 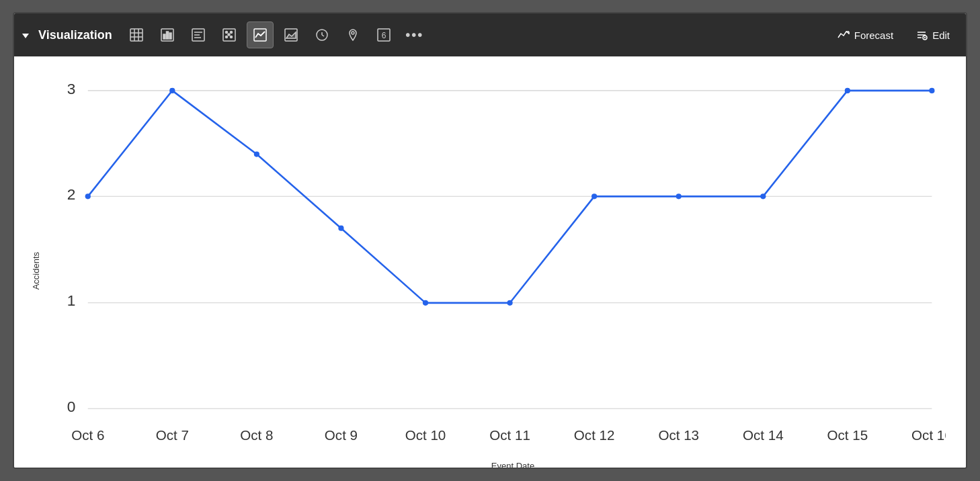 What do you see at coordinates (594, 435) in the screenshot?
I see `svg-text: Oct 12` at bounding box center [594, 435].